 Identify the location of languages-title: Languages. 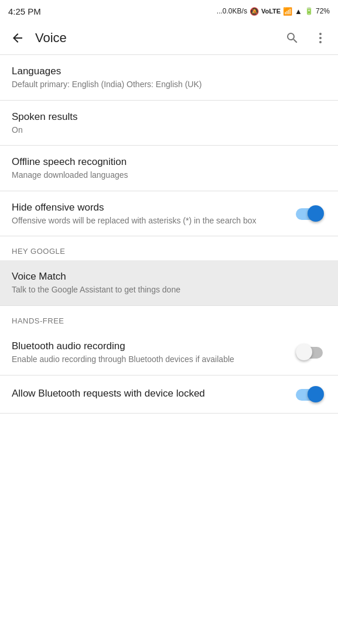
(165, 71).